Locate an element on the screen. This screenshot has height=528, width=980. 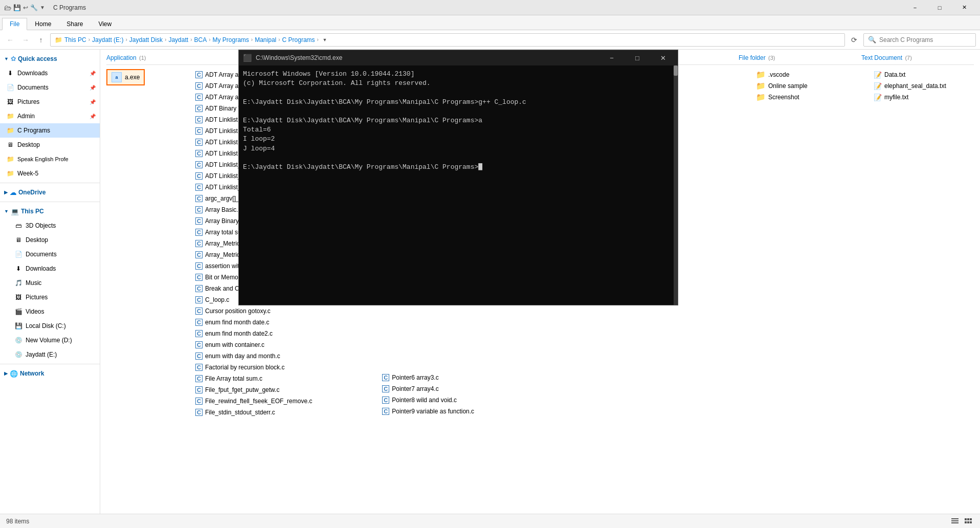
list-item: CFactorial by recursion block.c is located at coordinates (286, 367).